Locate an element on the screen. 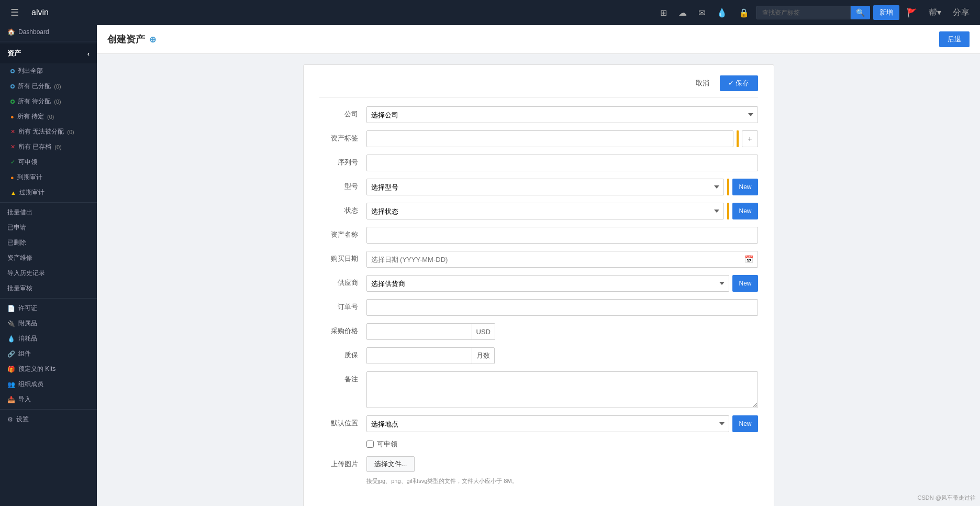 The image size is (980, 506). requestable-checkbox-label: 可申领 is located at coordinates (382, 444).